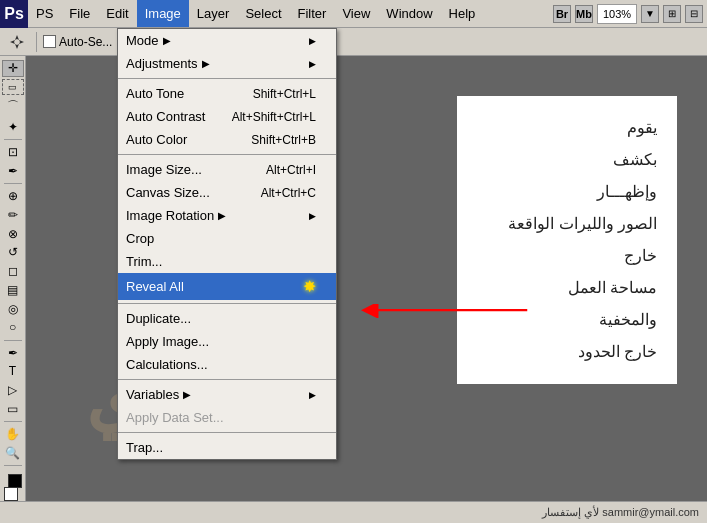 This screenshot has width=707, height=523. I want to click on tool-blur: ◎, so click(13, 308).